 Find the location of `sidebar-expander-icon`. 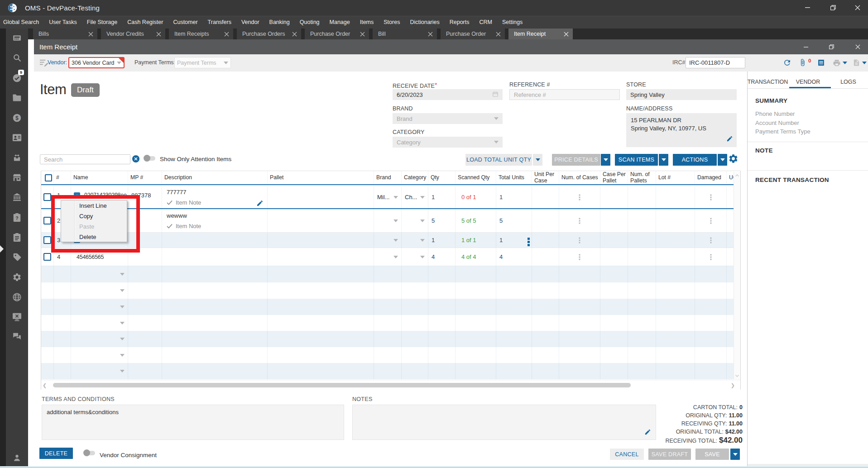

sidebar-expander-icon is located at coordinates (2, 249).